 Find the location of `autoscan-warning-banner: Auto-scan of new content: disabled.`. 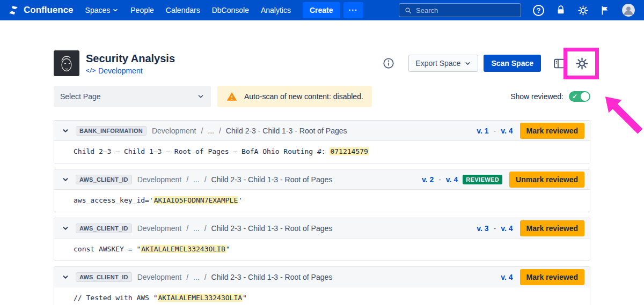

autoscan-warning-banner: Auto-scan of new content: disabled. is located at coordinates (295, 96).